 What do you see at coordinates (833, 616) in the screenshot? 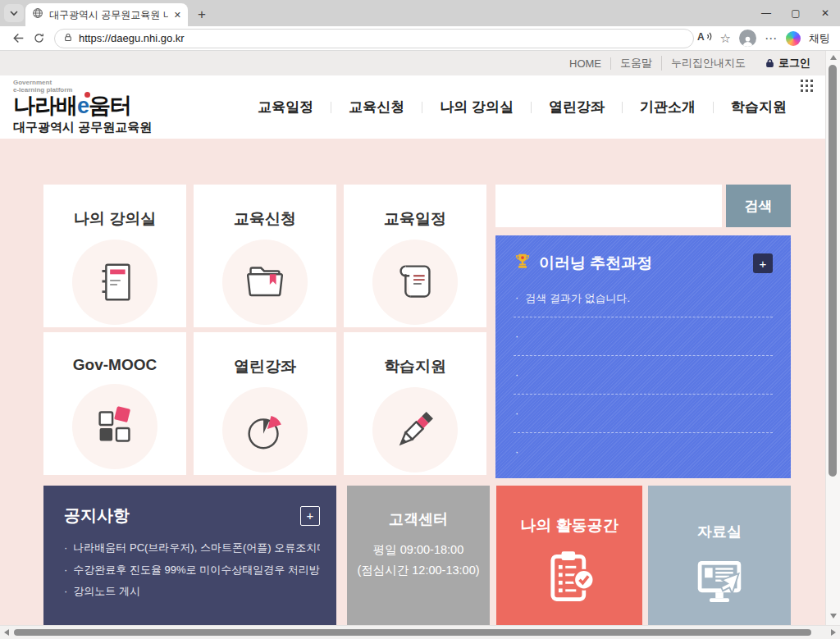
I see `scroll-down-arrow-icon` at bounding box center [833, 616].